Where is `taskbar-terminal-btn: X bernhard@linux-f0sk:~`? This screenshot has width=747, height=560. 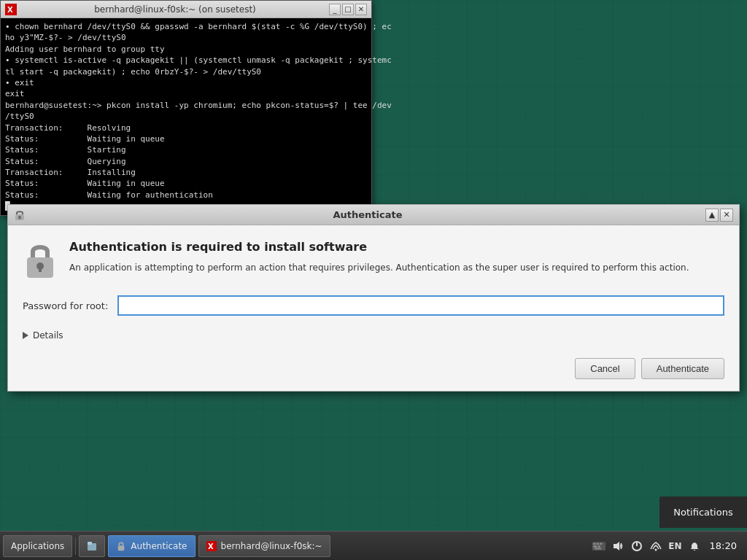 taskbar-terminal-btn: X bernhard@linux-f0sk:~ is located at coordinates (264, 546).